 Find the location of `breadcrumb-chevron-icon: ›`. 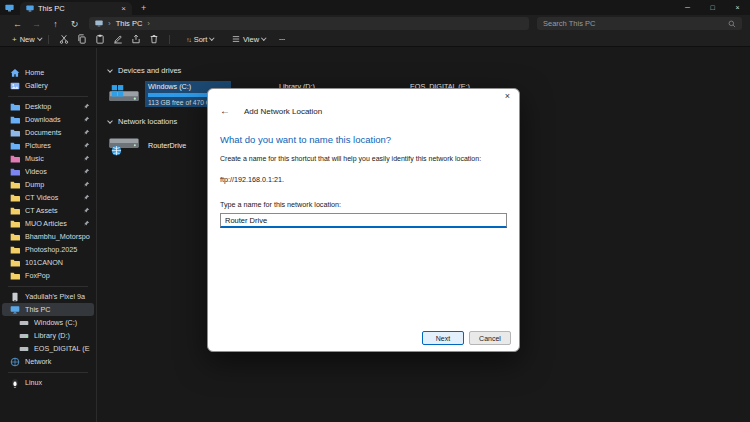

breadcrumb-chevron-icon: › is located at coordinates (148, 24).